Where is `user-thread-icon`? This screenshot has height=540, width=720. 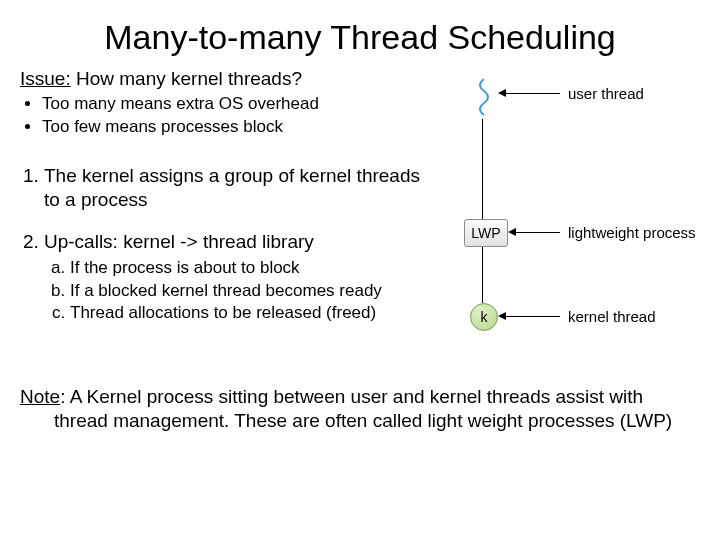 user-thread-icon is located at coordinates (484, 97).